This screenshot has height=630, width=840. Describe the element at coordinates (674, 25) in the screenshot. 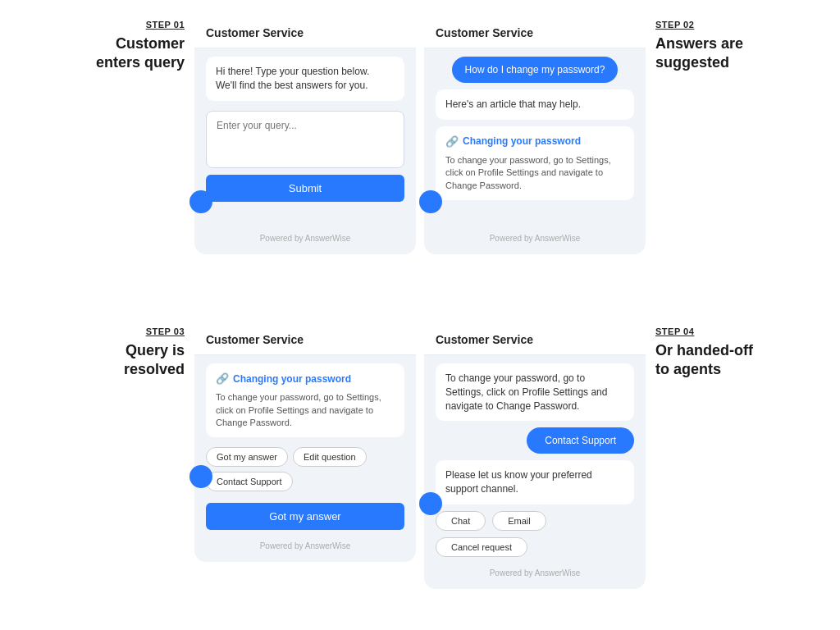

I see `step02-number: STEP 02` at that location.